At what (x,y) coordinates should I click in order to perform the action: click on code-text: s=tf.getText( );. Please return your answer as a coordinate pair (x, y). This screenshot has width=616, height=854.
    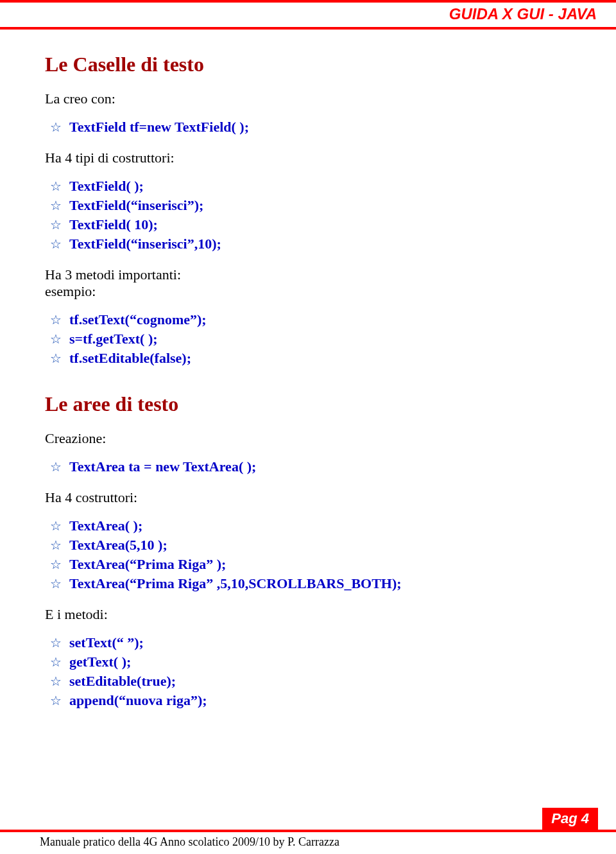
    Looking at the image, I should click on (114, 339).